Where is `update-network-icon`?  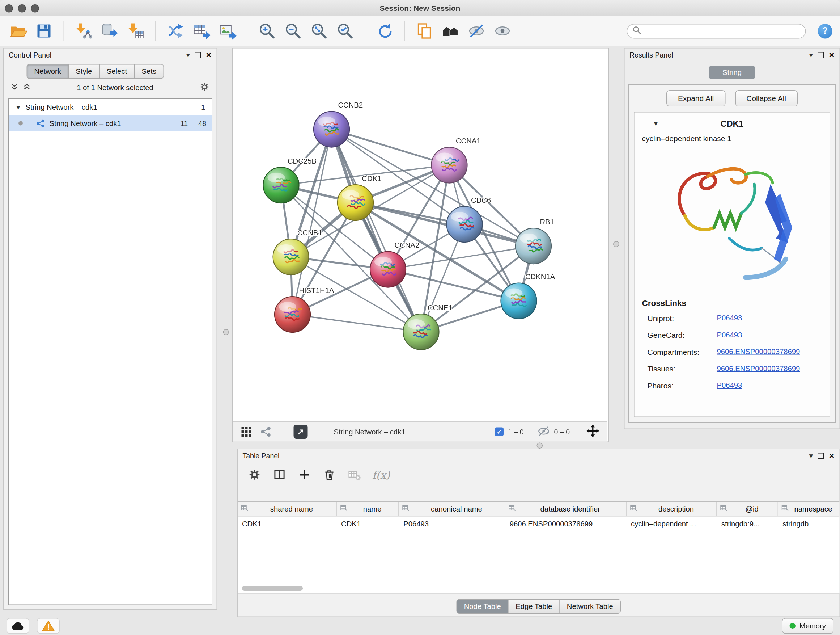
update-network-icon is located at coordinates (385, 31).